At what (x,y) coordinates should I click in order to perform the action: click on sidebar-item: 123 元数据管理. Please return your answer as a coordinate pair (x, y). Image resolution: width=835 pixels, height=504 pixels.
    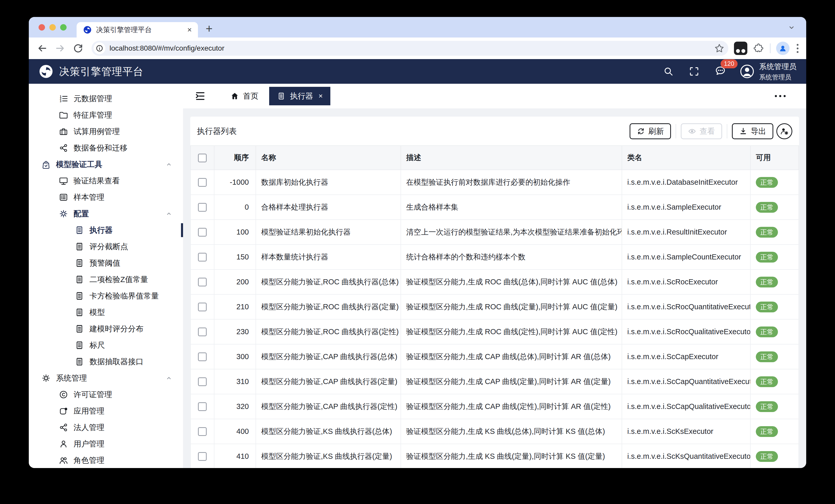
    Looking at the image, I should click on (106, 99).